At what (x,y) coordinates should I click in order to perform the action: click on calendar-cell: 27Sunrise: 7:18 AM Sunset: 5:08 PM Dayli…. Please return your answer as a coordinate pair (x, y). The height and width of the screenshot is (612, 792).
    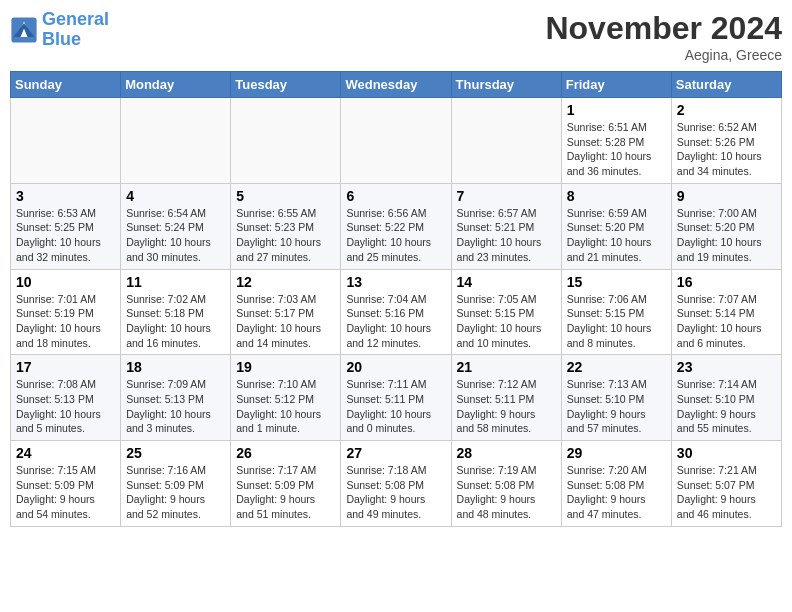
    Looking at the image, I should click on (396, 484).